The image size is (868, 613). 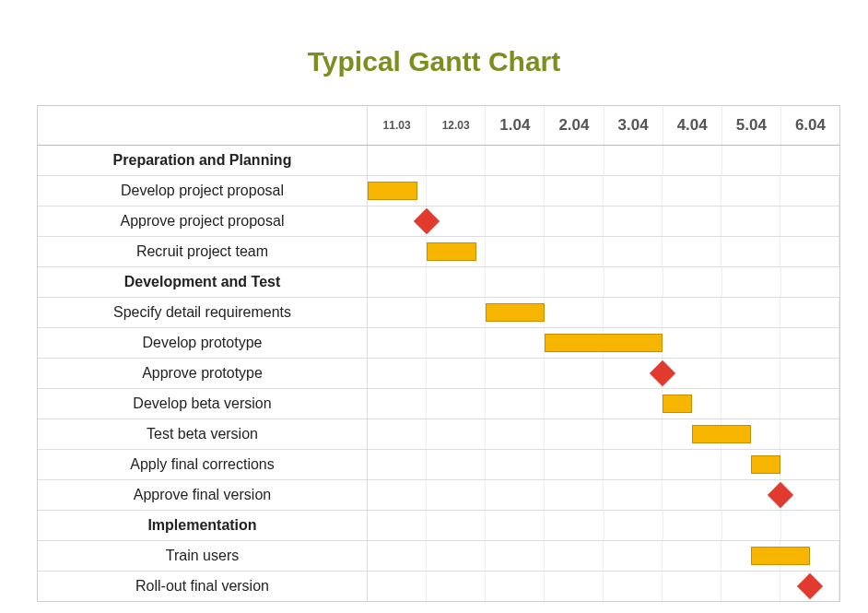 I want to click on gantt-task-label: Develop prototype, so click(x=203, y=343).